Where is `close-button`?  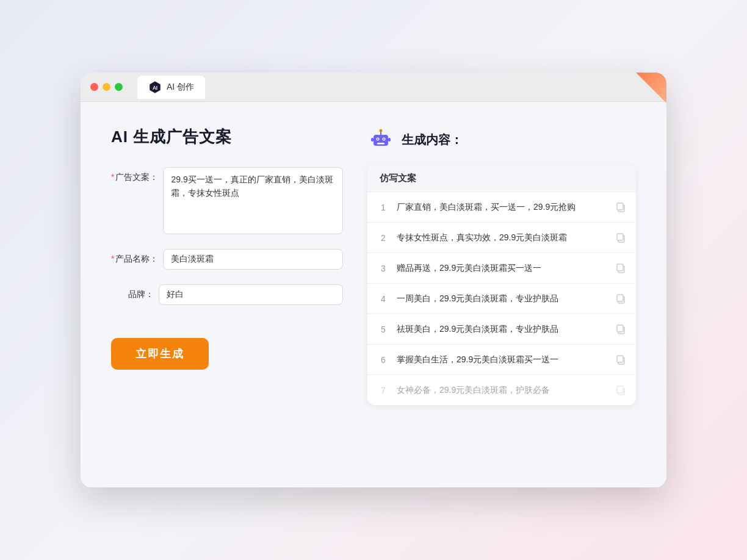 close-button is located at coordinates (94, 87).